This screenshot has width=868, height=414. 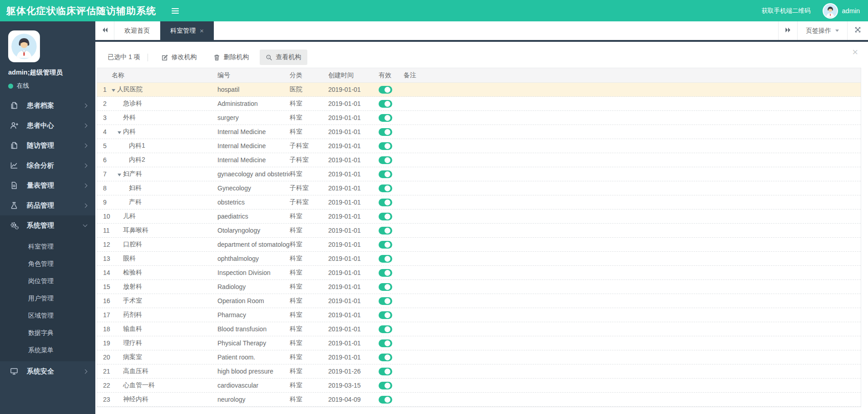 What do you see at coordinates (479, 175) in the screenshot?
I see `table-row: 7 妇产科 gynaecology and obstetrics 科室 2019…` at bounding box center [479, 175].